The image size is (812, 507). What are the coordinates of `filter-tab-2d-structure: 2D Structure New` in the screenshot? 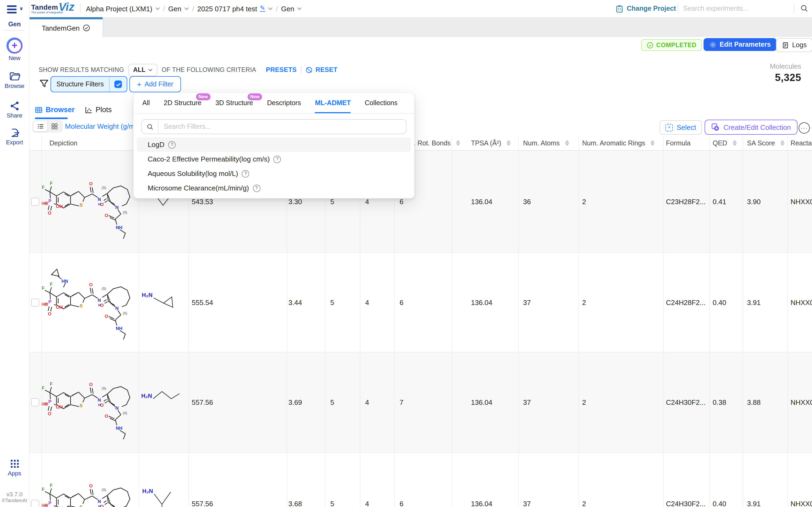 It's located at (183, 103).